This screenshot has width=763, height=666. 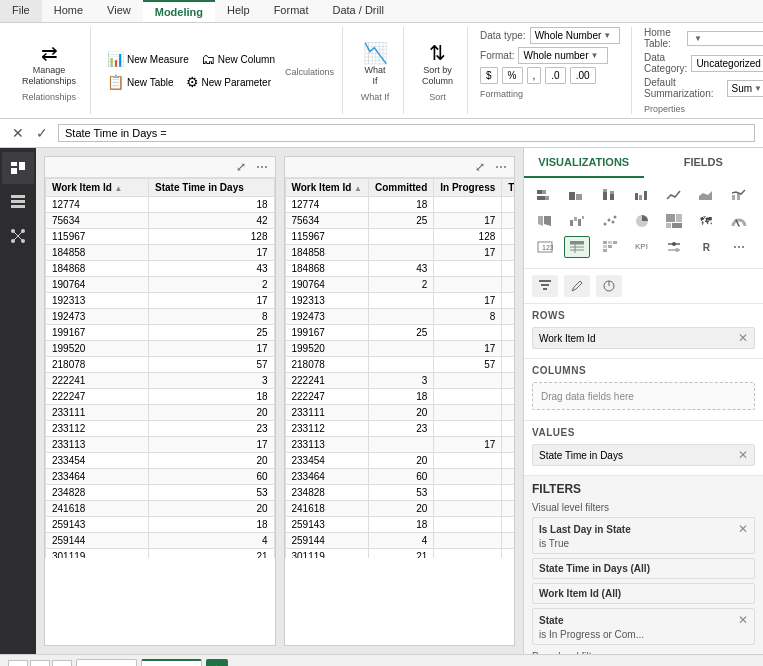 I want to click on data-type-dropdown: Whole Number ▼, so click(x=575, y=36).